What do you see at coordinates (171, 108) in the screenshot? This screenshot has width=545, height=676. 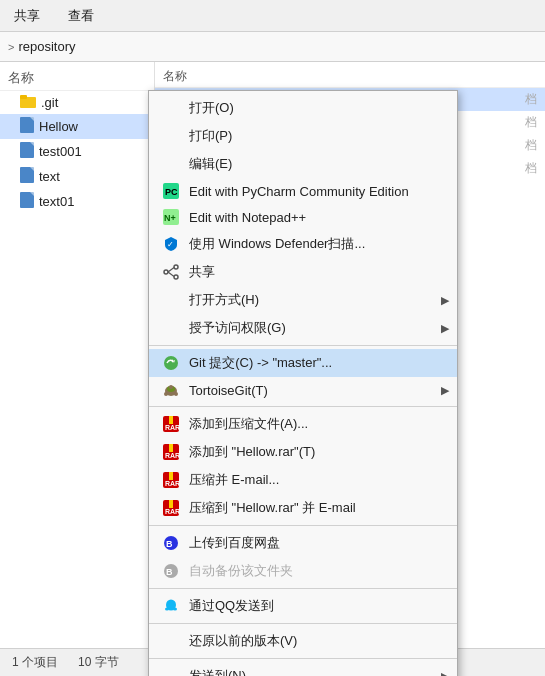 I see `menu-icon-open` at bounding box center [171, 108].